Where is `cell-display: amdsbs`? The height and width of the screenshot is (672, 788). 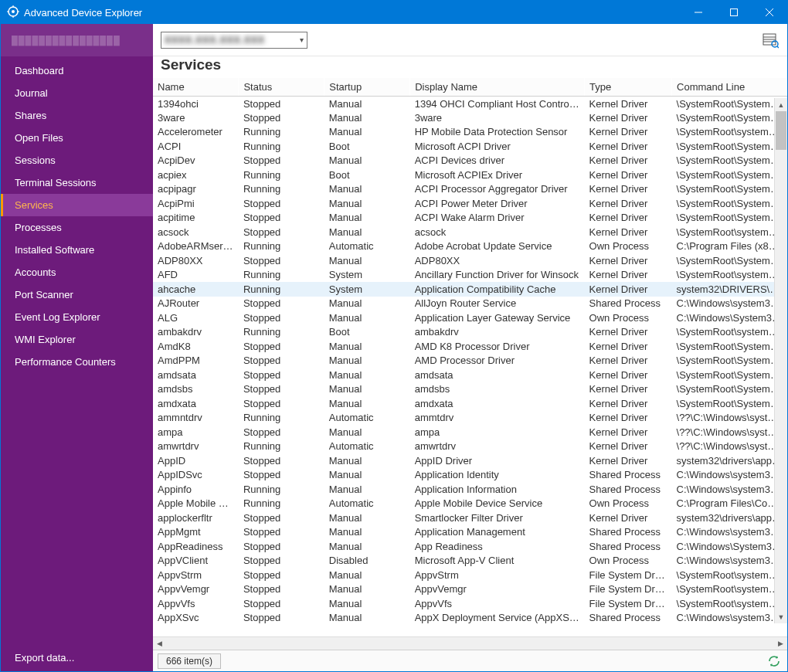
cell-display: amdsbs is located at coordinates (498, 389).